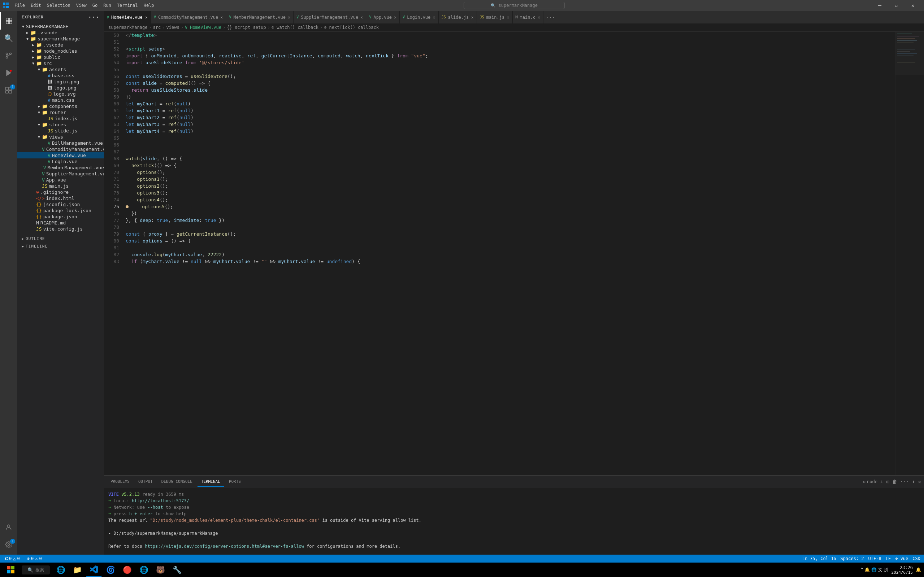  What do you see at coordinates (60, 161) in the screenshot?
I see `sidebar-item-login: V Login.vue` at bounding box center [60, 161].